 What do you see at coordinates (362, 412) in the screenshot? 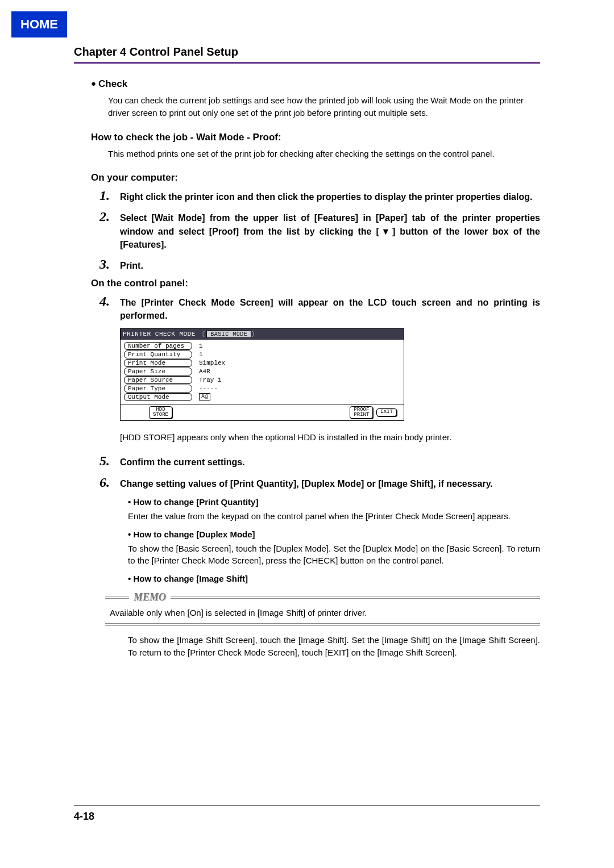
I see `lcd-proof-print-button: PROOF PRINT` at bounding box center [362, 412].